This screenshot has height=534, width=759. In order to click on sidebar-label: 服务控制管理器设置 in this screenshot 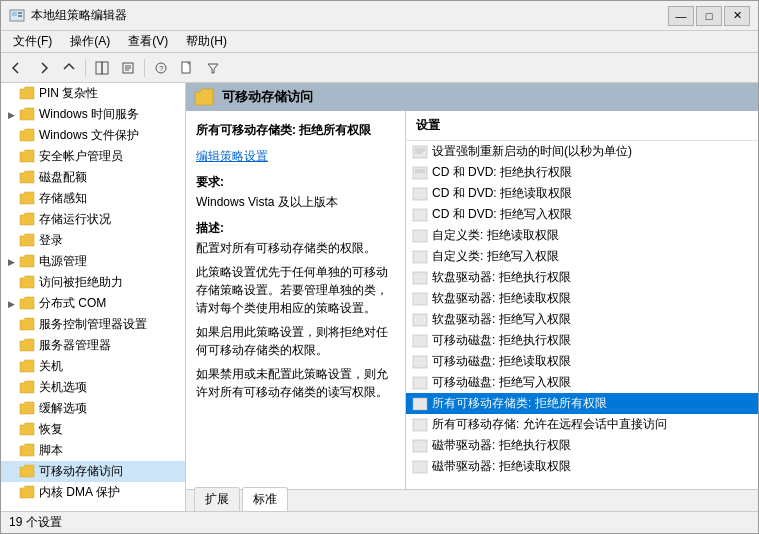, I will do `click(93, 324)`.